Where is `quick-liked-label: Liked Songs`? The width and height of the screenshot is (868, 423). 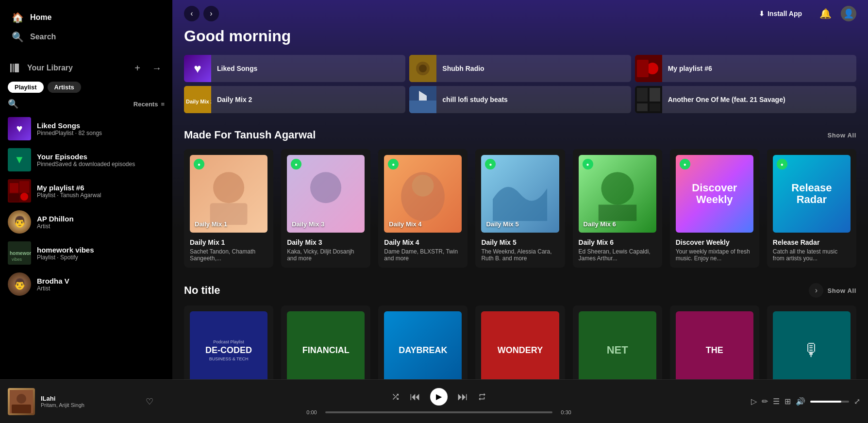
quick-liked-label: Liked Songs is located at coordinates (237, 68).